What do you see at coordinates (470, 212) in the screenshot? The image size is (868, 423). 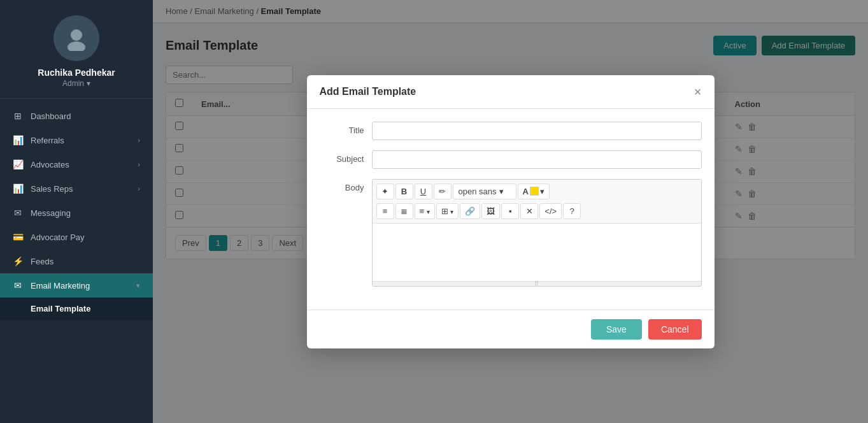 I see `link-btn: 🔗` at bounding box center [470, 212].